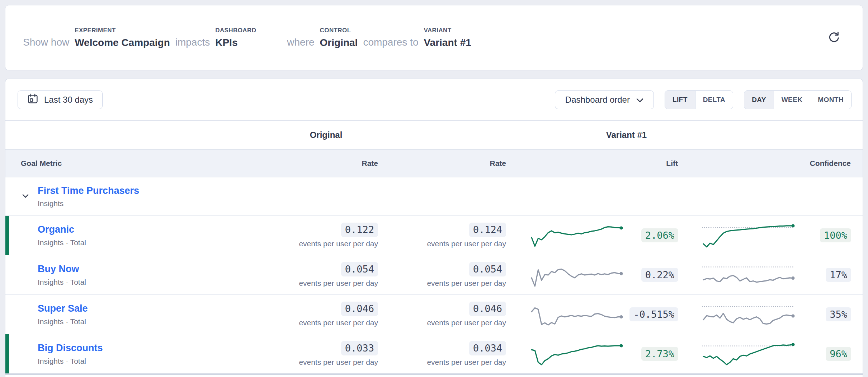  I want to click on metric-link: Buy Now, so click(58, 269).